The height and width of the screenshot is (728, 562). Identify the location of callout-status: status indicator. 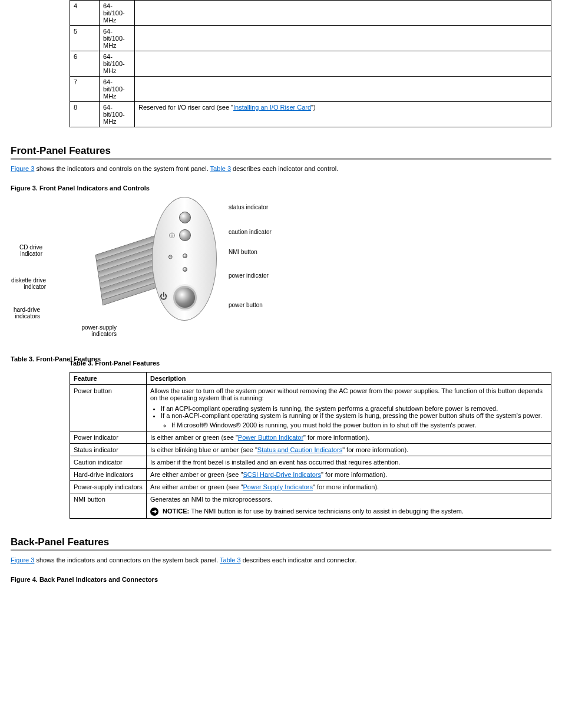
(249, 207).